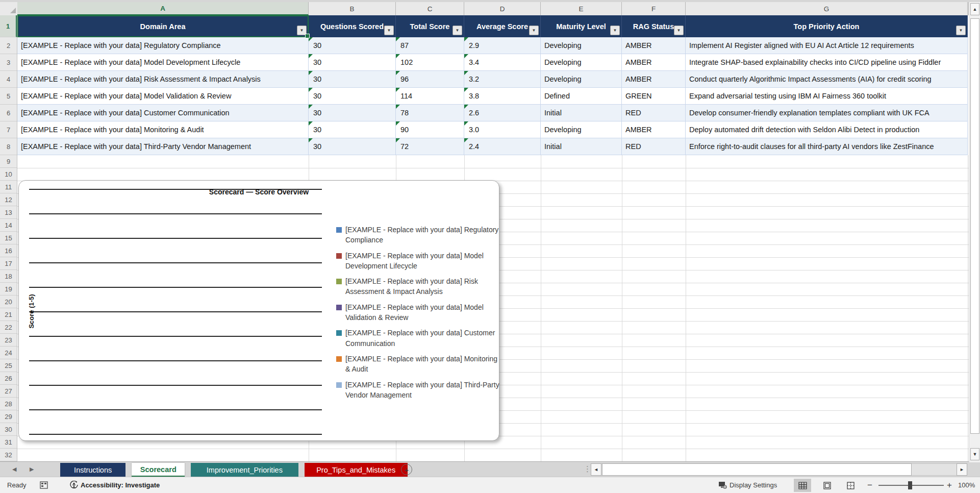 The height and width of the screenshot is (493, 980). Describe the element at coordinates (8, 80) in the screenshot. I see `row-number-4: 4` at that location.